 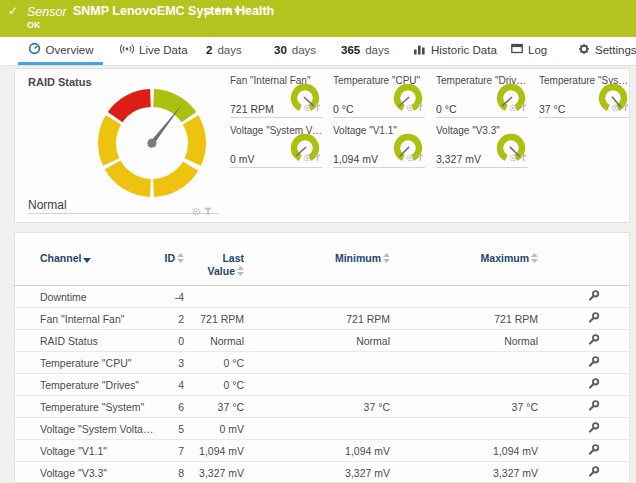 What do you see at coordinates (466, 259) in the screenshot?
I see `col-header-maximum: Maximum` at bounding box center [466, 259].